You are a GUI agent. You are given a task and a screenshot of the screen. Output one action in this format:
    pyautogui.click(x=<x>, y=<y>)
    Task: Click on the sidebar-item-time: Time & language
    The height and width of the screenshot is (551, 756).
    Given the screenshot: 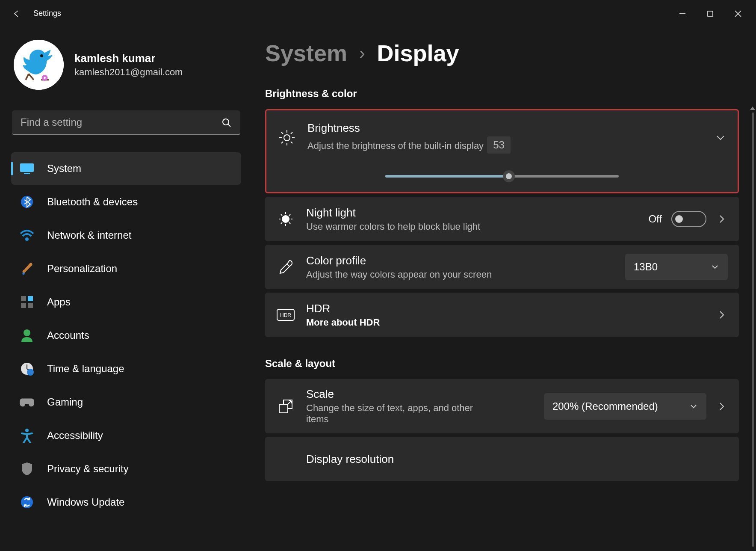 What is the action you would take?
    pyautogui.click(x=126, y=369)
    